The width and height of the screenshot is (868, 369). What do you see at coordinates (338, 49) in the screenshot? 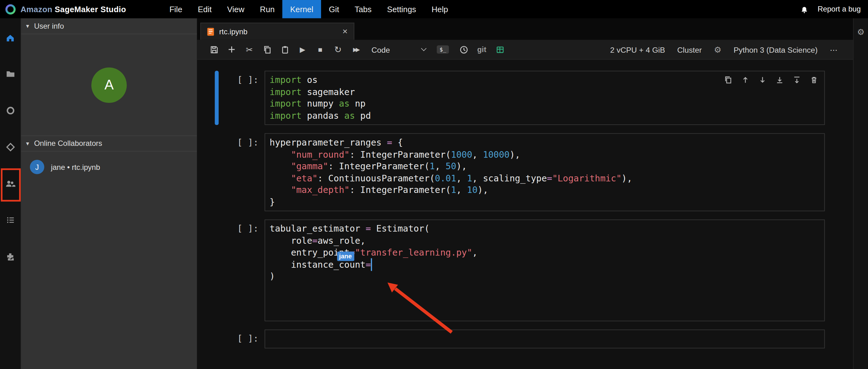
I see `restart-kernel-icon: ↻` at bounding box center [338, 49].